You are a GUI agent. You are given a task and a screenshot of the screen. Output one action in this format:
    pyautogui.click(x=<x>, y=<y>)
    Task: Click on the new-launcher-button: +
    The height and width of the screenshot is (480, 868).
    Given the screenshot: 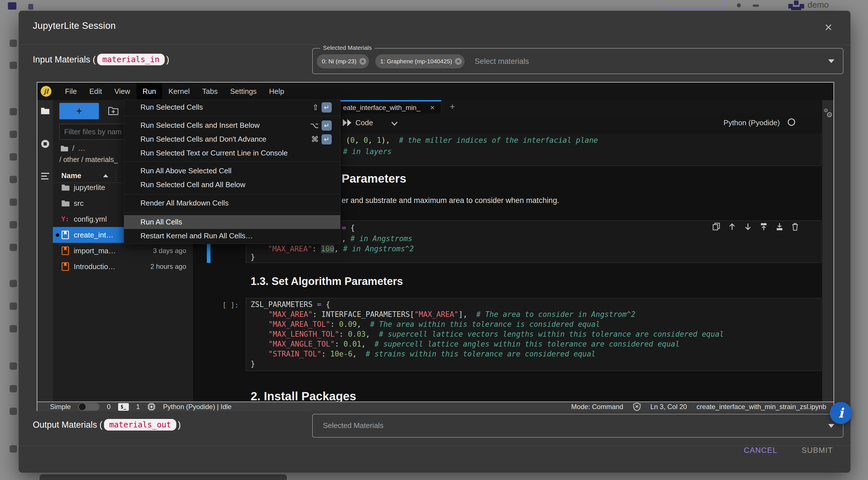 What is the action you would take?
    pyautogui.click(x=79, y=111)
    